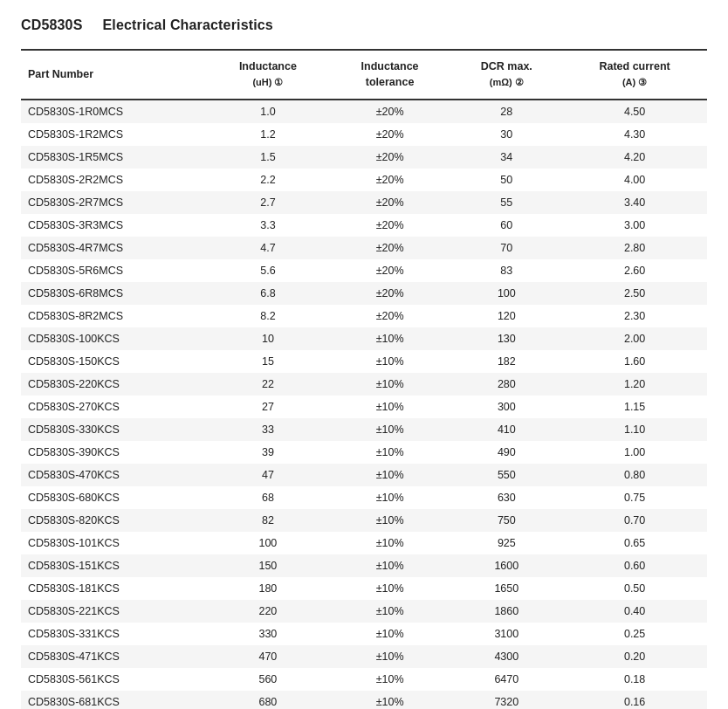  What do you see at coordinates (268, 134) in the screenshot?
I see `cell-inductance: 1.2` at bounding box center [268, 134].